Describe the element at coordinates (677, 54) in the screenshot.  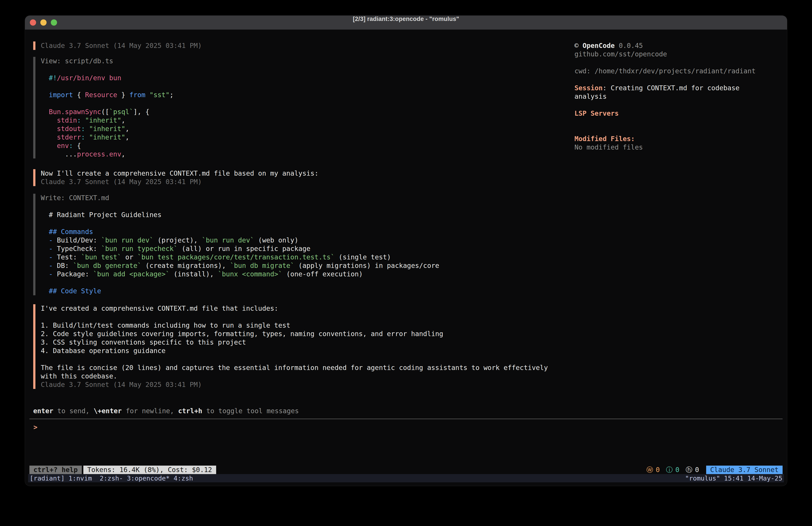
I see `text-line: github.com/sst/opencode` at that location.